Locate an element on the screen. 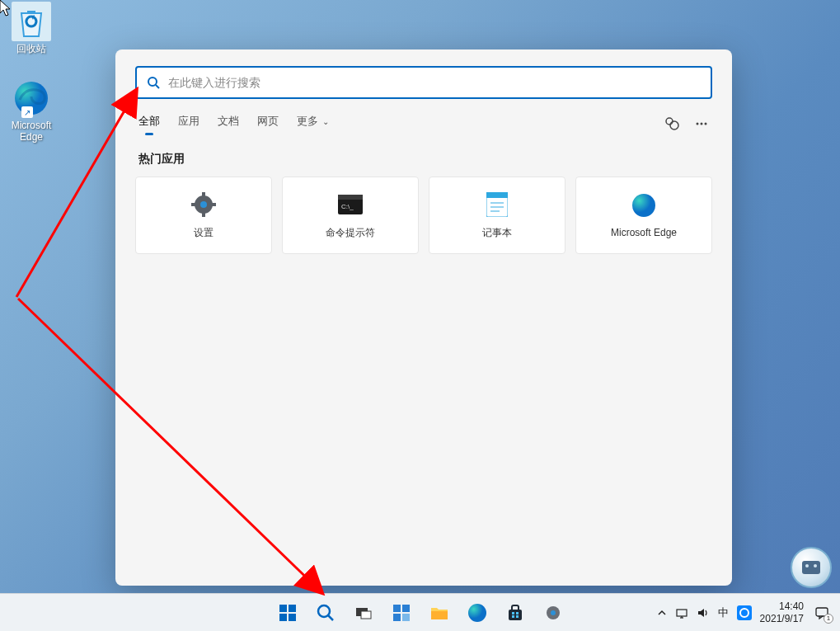 The height and width of the screenshot is (631, 840). date-text: 2021/9/17 is located at coordinates (781, 619).